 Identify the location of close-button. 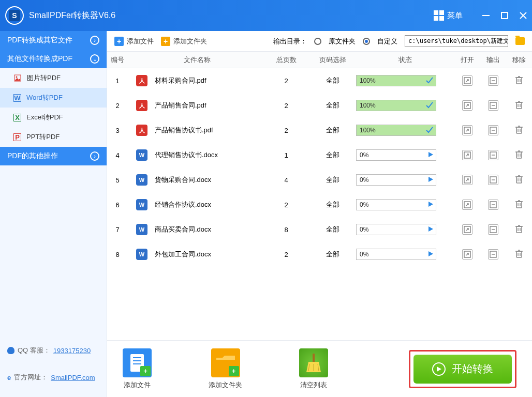
(523, 16).